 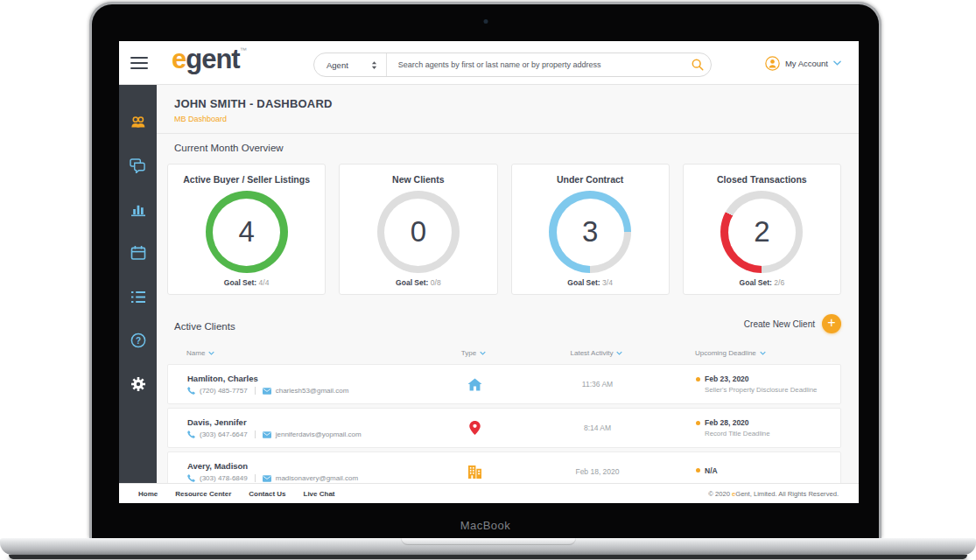 I want to click on app-logo: egent™, so click(x=209, y=60).